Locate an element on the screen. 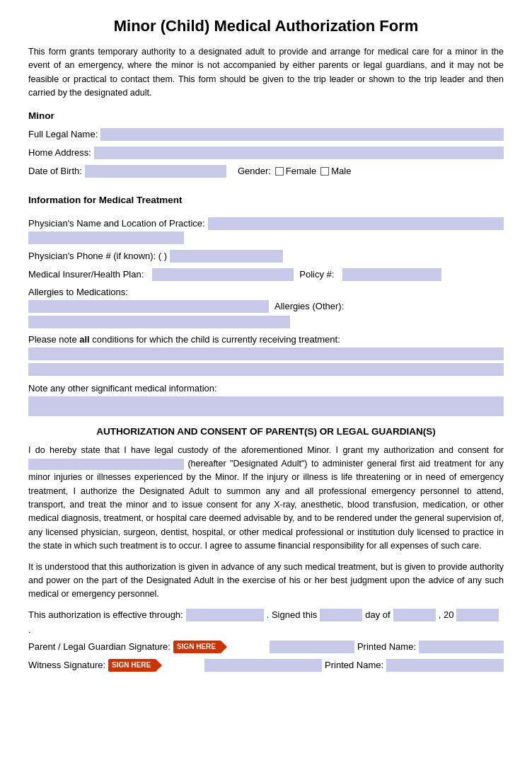 The height and width of the screenshot is (763, 532). minor-section-title: Minor is located at coordinates (266, 116).